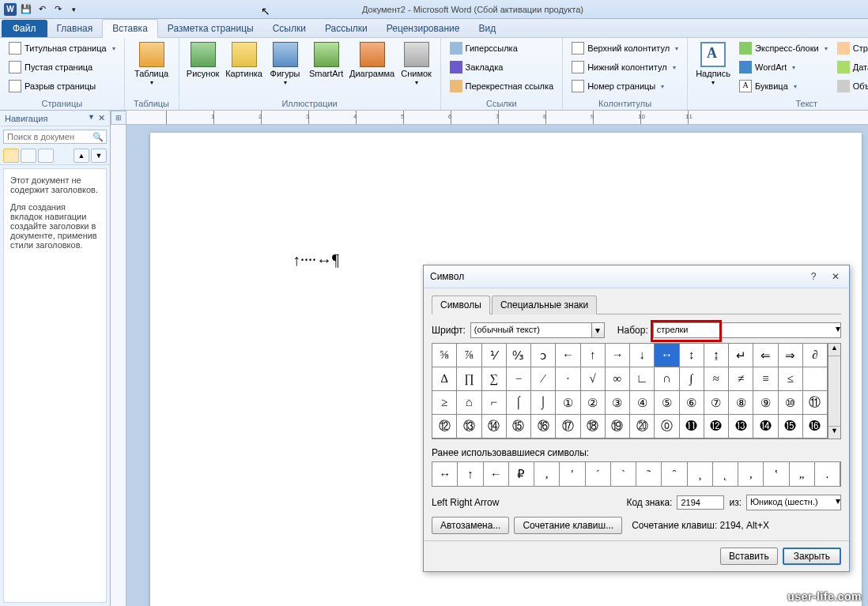 The image size is (868, 606). Describe the element at coordinates (625, 86) in the screenshot. I see `pagenumber-button: Номер страницы` at that location.